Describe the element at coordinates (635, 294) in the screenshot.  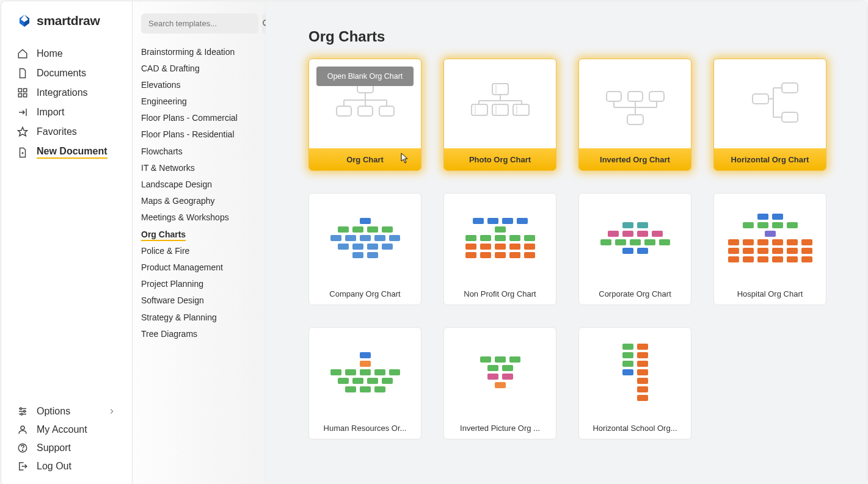
I see `template-label: Corporate Org Chart` at that location.